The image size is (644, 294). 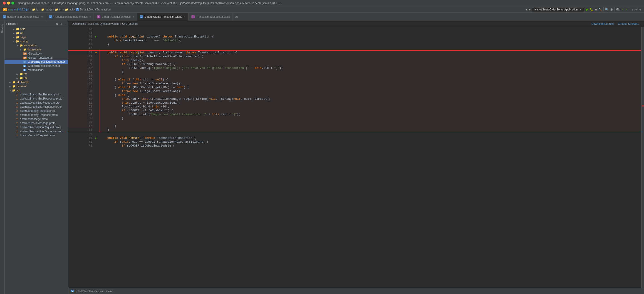 I want to click on tab-more: ≡6, so click(x=236, y=17).